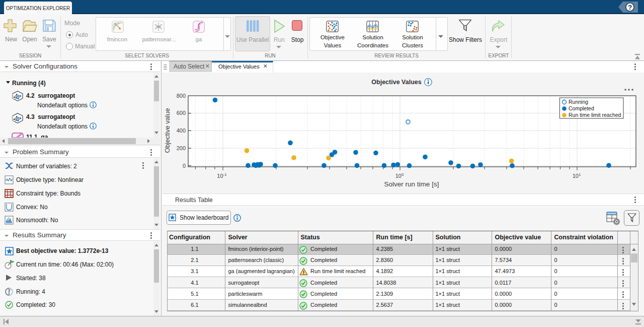 The image size is (644, 327). What do you see at coordinates (181, 113) in the screenshot?
I see `svg-text: 600` at bounding box center [181, 113].